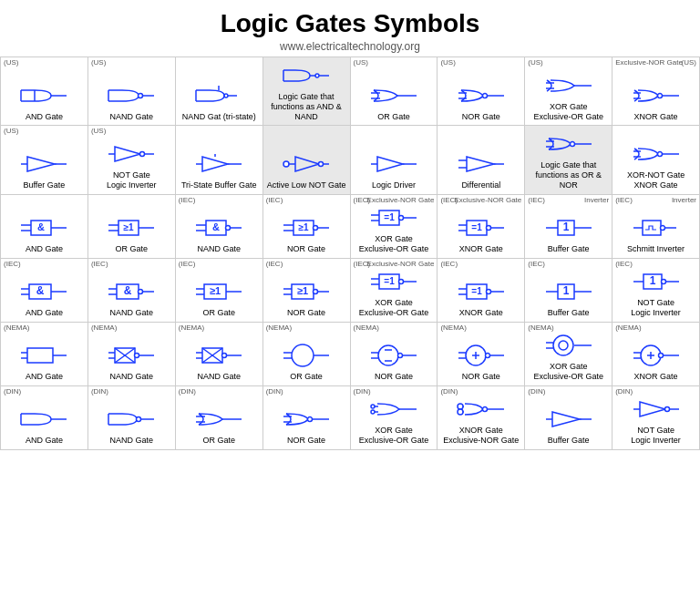  Describe the element at coordinates (45, 160) in the screenshot. I see `grid-cell-r1-c0: (US)Buffer Gate` at that location.